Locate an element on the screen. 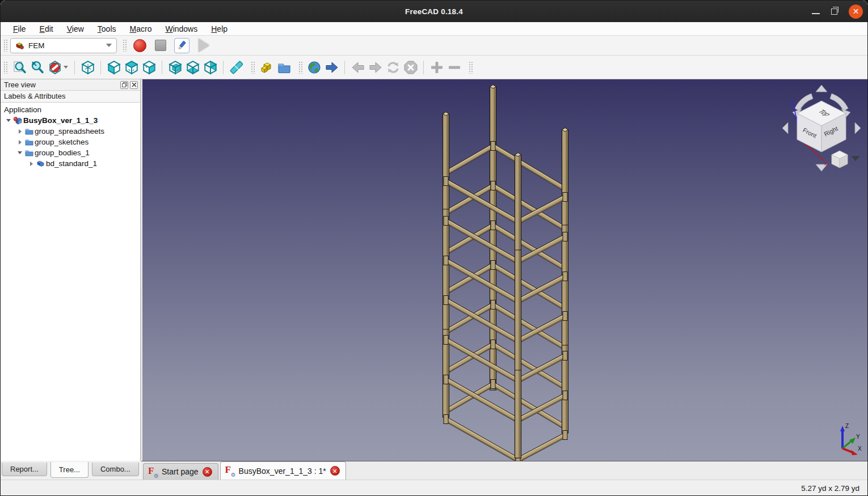  view-front-button is located at coordinates (113, 67).